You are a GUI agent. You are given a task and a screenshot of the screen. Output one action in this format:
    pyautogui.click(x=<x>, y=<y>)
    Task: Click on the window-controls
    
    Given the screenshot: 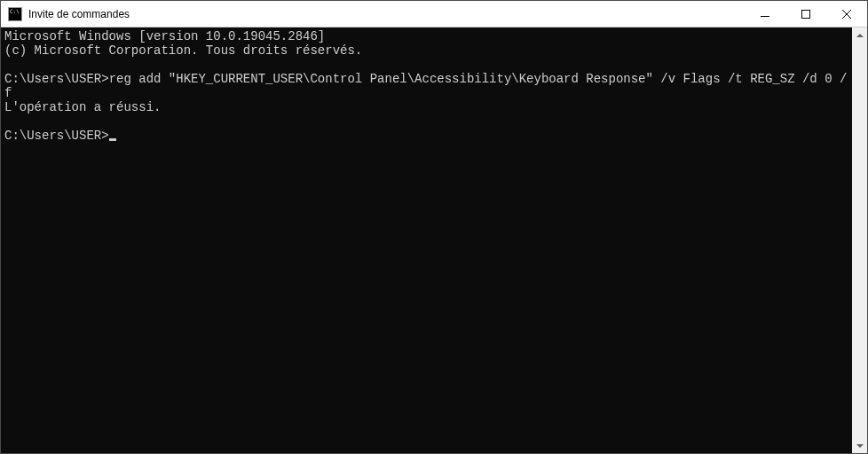 What is the action you would take?
    pyautogui.click(x=806, y=14)
    